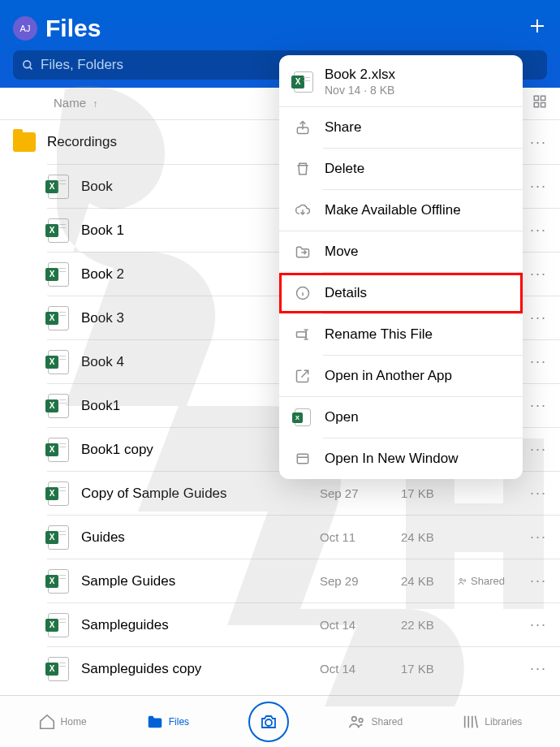 This screenshot has width=560, height=747. Describe the element at coordinates (303, 127) in the screenshot. I see `share-icon` at that location.